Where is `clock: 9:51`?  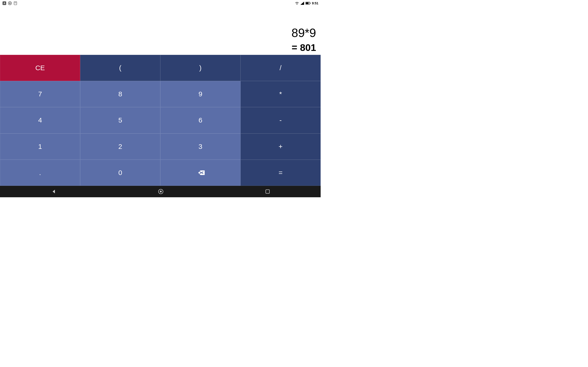
clock: 9:51 is located at coordinates (315, 3).